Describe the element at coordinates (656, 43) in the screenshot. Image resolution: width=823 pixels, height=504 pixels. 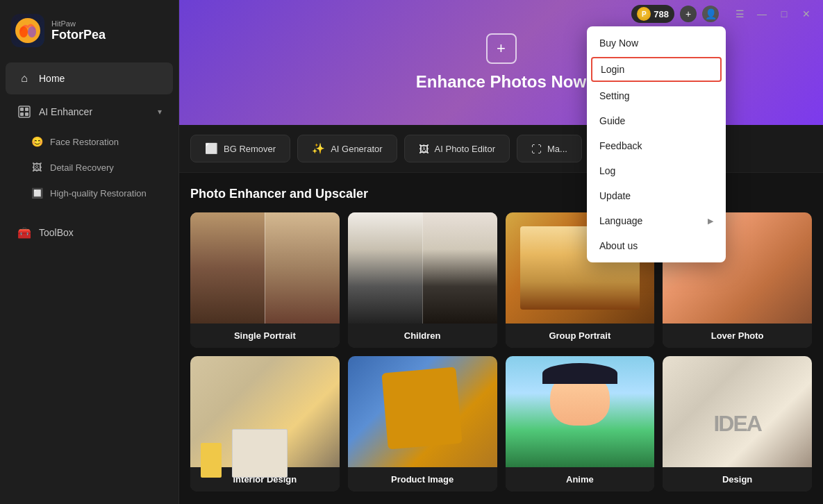
I see `dropdown-buy-now: Buy Now` at that location.